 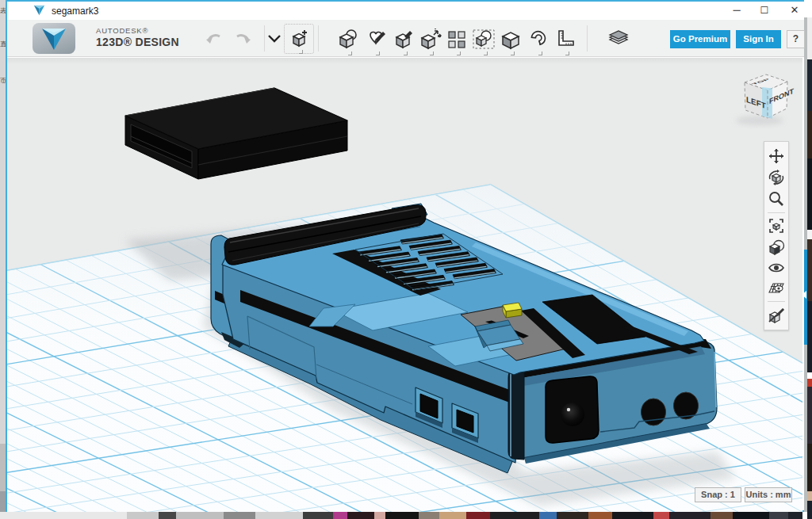 I want to click on pattern-tool-button, so click(x=457, y=39).